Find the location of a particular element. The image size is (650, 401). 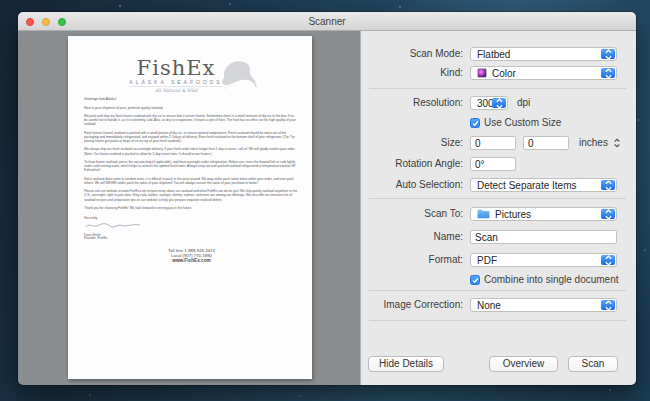

resolution-label: Resolution: is located at coordinates (412, 103).